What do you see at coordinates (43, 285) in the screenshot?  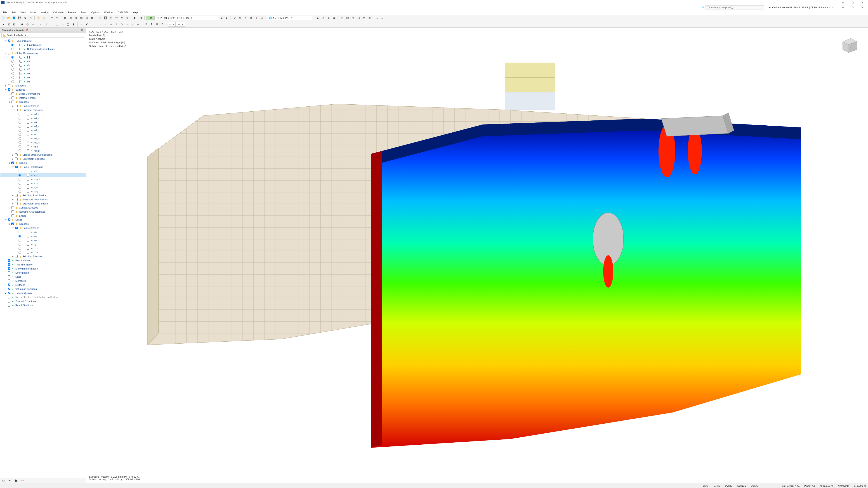 I see `tree-node: ●Surfaces` at bounding box center [43, 285].